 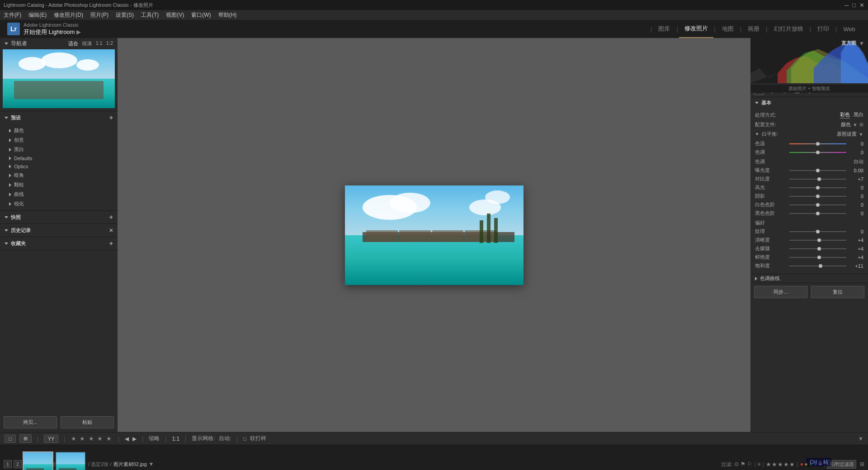 I want to click on minimize-btn: ─, so click(x=846, y=5).